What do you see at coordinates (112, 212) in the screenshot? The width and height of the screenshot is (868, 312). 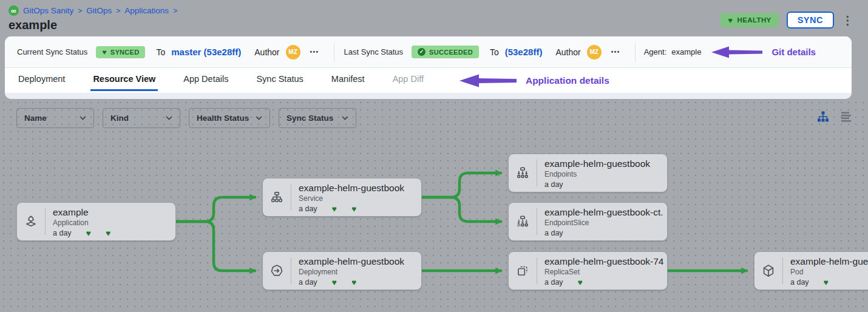 I see `node-title: example` at bounding box center [112, 212].